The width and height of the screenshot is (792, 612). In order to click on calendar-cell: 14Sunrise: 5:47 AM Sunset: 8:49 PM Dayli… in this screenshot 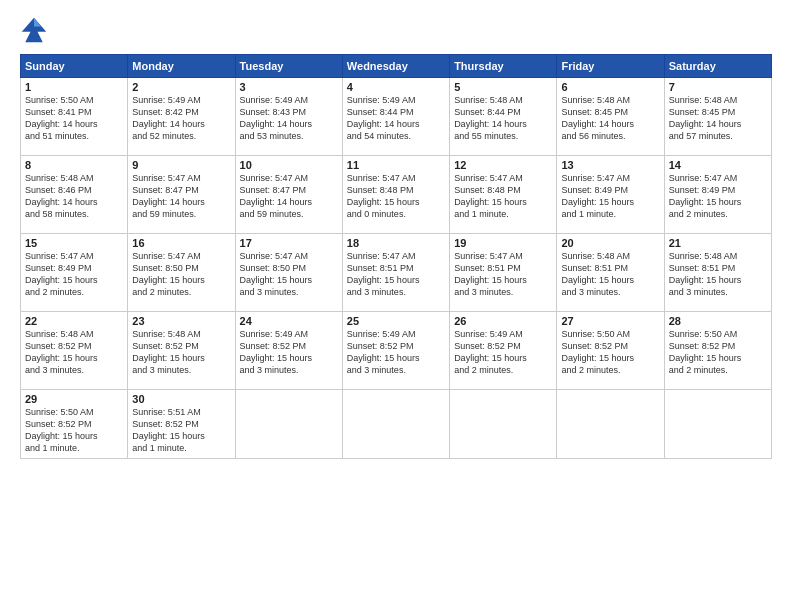, I will do `click(718, 195)`.